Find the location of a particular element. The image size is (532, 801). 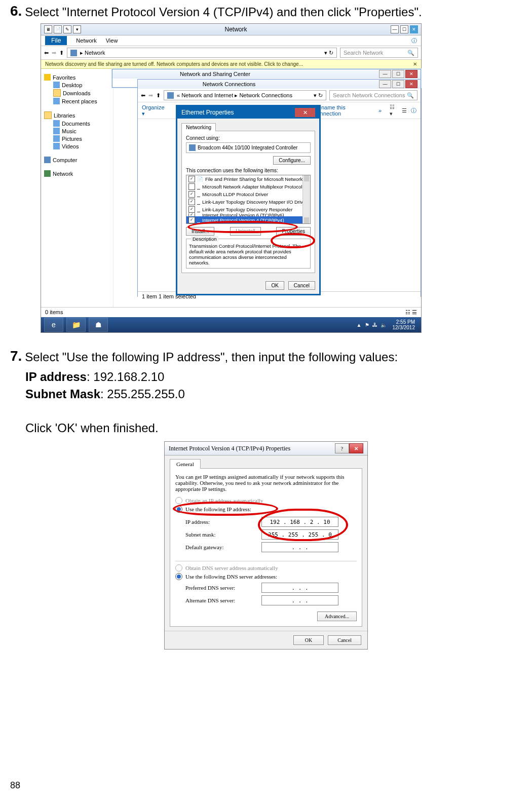

ribbon-file-tab: File is located at coordinates (56, 41).